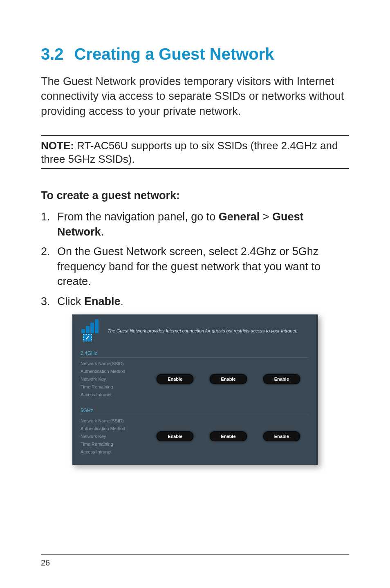  Describe the element at coordinates (195, 374) in the screenshot. I see `band-24ghz: 2.4GHz Network Name(SSID) Authentication…` at that location.